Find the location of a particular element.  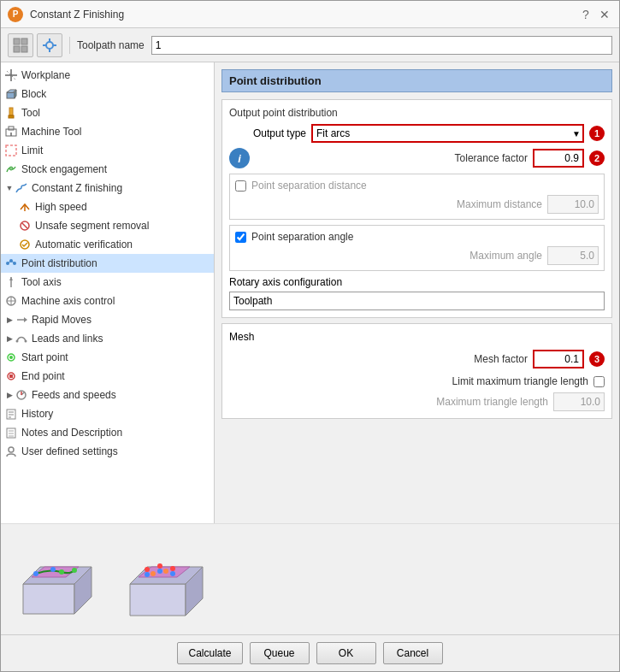

sidebar-label-history: History is located at coordinates (38, 414).